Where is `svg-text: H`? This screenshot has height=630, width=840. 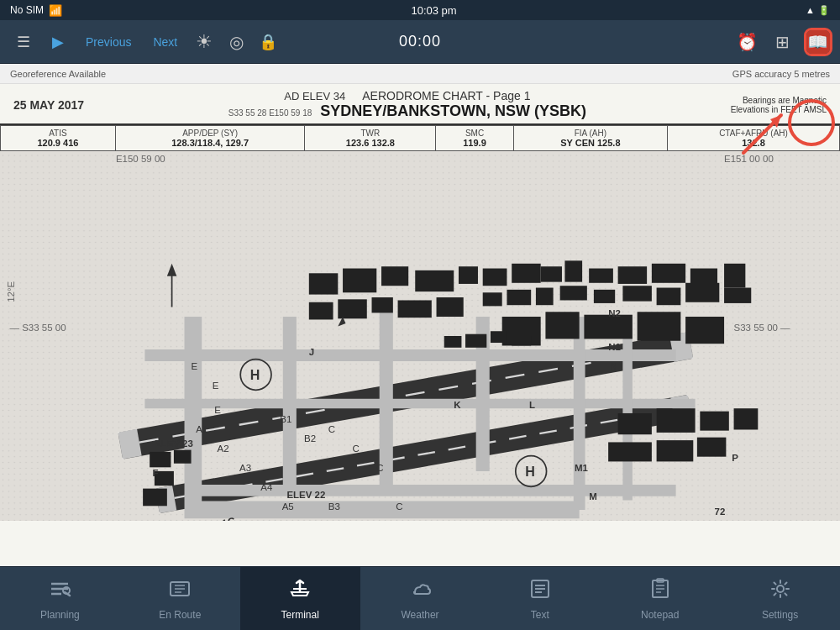 svg-text: H is located at coordinates (530, 471).